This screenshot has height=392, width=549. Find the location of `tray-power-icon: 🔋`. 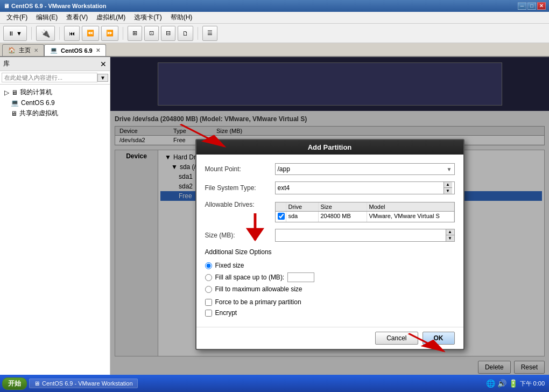

tray-power-icon: 🔋 is located at coordinates (513, 383).